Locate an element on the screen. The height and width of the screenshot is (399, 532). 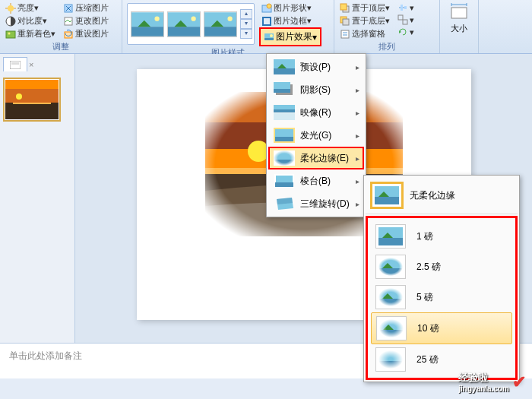
brightness-button: 亮度 ▾ is located at coordinates (30, 8).